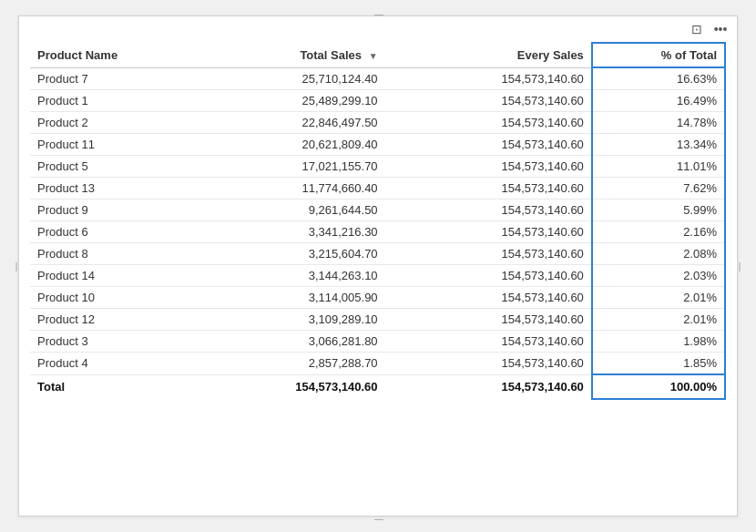 Image resolution: width=756 pixels, height=532 pixels. What do you see at coordinates (659, 210) in the screenshot?
I see `cell-pct-total: 5.99%` at bounding box center [659, 210].